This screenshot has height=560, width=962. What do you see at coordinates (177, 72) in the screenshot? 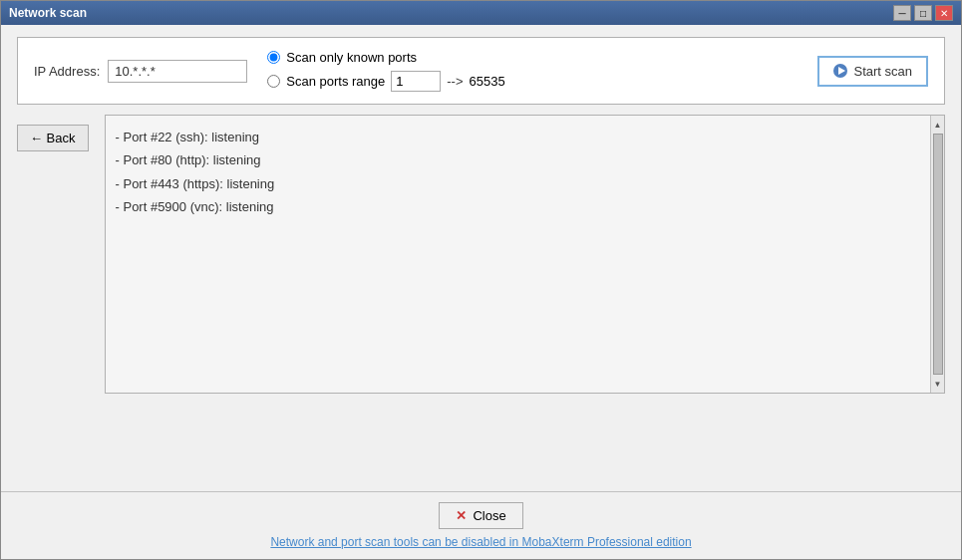
I see `ip-input` at bounding box center [177, 72].